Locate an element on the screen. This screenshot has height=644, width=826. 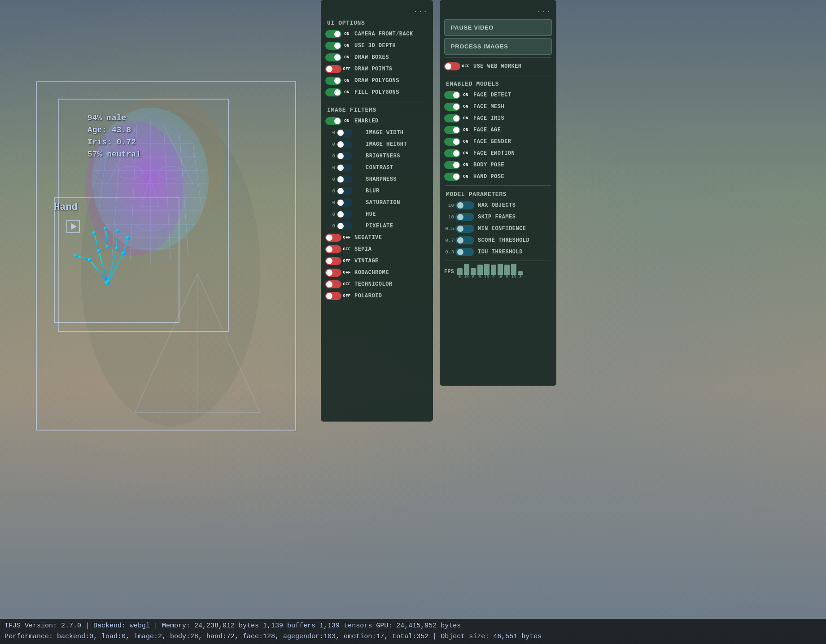
toggle-pixelate: 0 is located at coordinates (344, 226).